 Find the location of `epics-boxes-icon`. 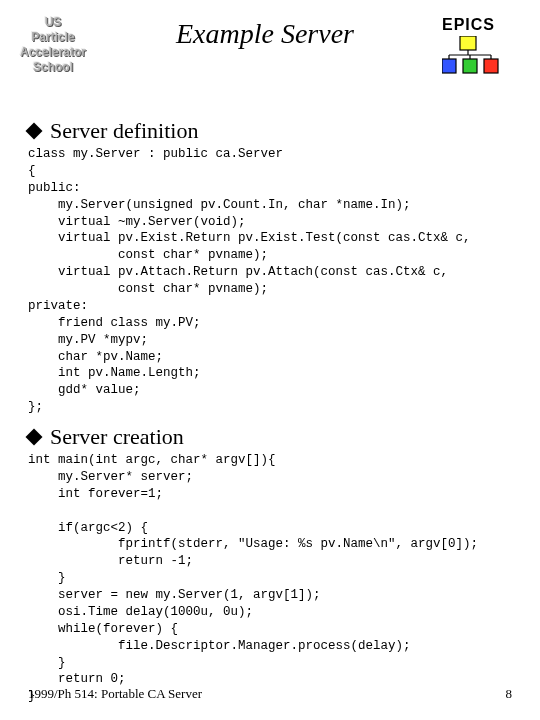

epics-boxes-icon is located at coordinates (471, 55).